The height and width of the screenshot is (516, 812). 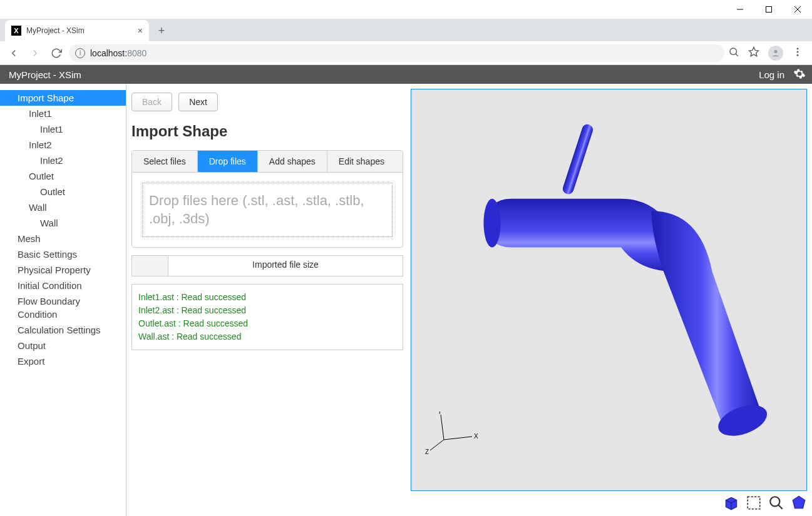 I want to click on log-line: Wall.ast : Read successed, so click(x=267, y=336).